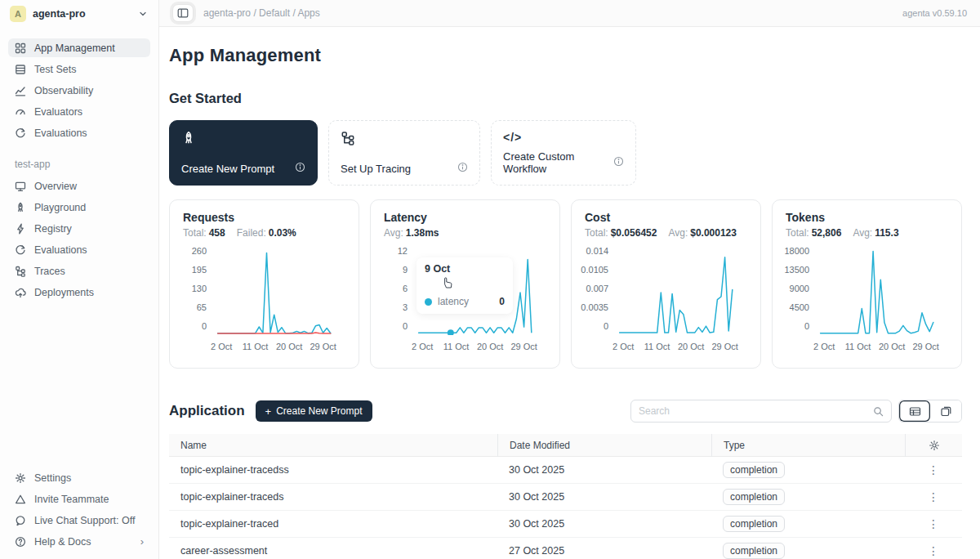 Image resolution: width=980 pixels, height=559 pixels. I want to click on sidebar-item-observability: Observability, so click(79, 90).